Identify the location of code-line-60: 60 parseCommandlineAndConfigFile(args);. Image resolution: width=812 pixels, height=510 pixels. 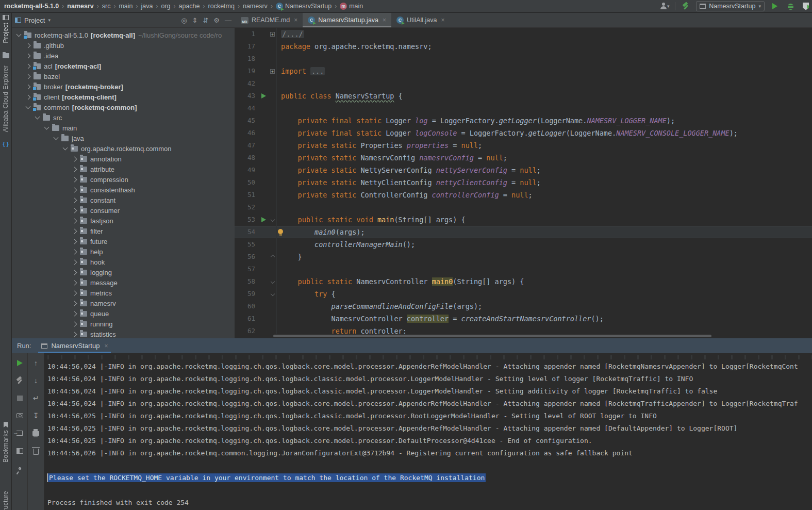
(523, 306).